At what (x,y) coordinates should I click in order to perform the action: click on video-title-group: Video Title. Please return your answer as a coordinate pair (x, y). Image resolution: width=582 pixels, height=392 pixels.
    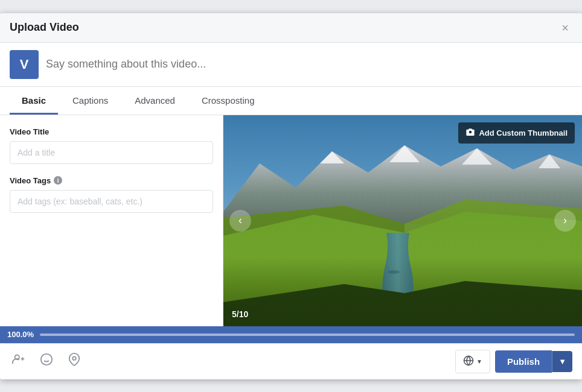
    Looking at the image, I should click on (111, 146).